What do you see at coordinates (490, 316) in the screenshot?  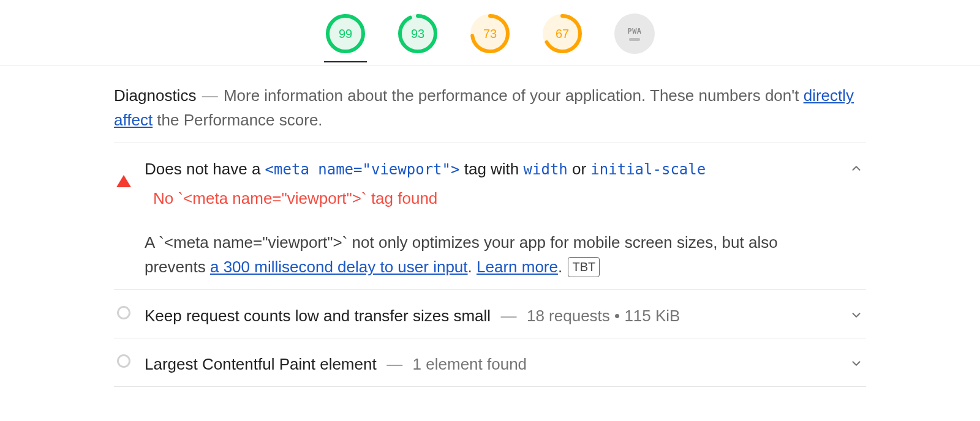 I see `audit-body: Keep request counts low and transfer siz…` at bounding box center [490, 316].